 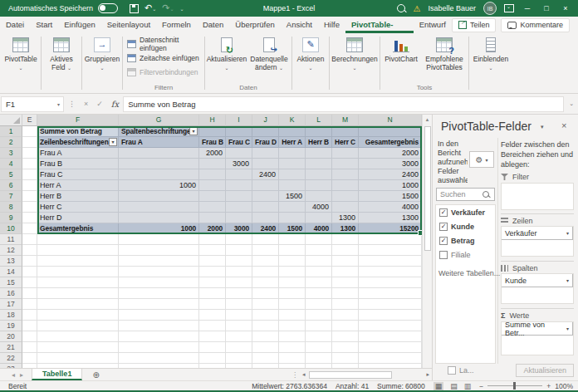 What do you see at coordinates (537, 281) in the screenshot?
I see `columns-field-chip: Kunde▾` at bounding box center [537, 281].